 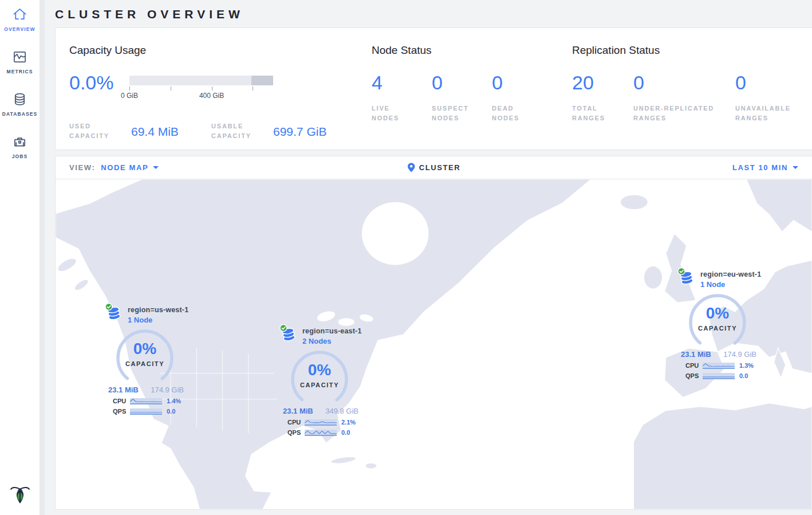 What do you see at coordinates (20, 156) in the screenshot?
I see `sidebar-item-label: JOBS` at bounding box center [20, 156].